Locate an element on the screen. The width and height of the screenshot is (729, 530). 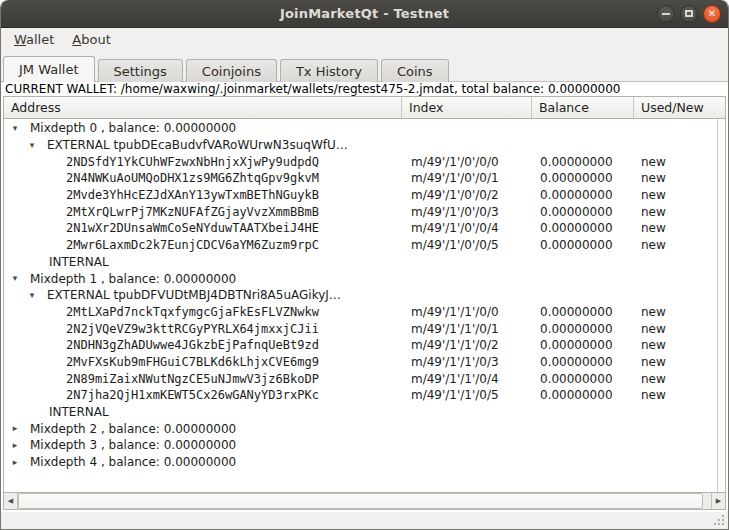
minimize-icon is located at coordinates (666, 14).